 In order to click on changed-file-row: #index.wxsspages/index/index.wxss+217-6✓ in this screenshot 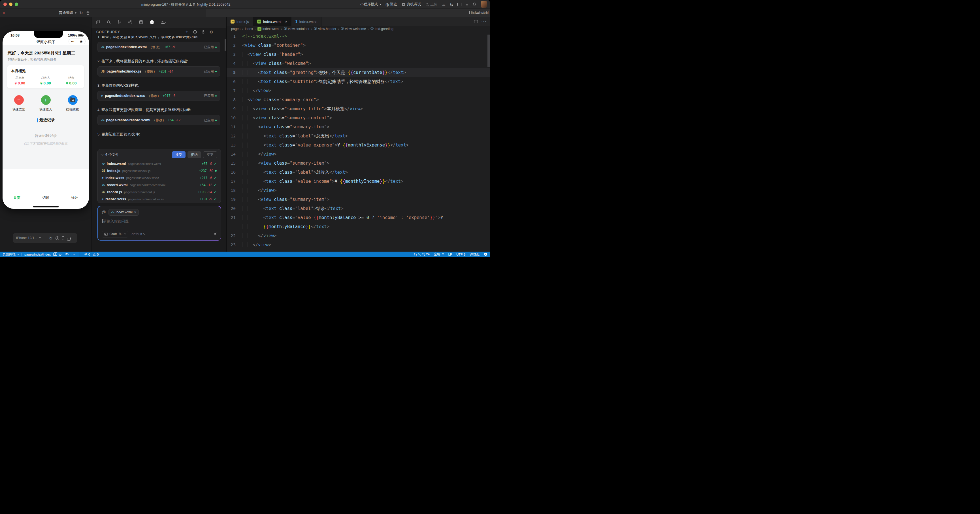, I will do `click(159, 178)`.